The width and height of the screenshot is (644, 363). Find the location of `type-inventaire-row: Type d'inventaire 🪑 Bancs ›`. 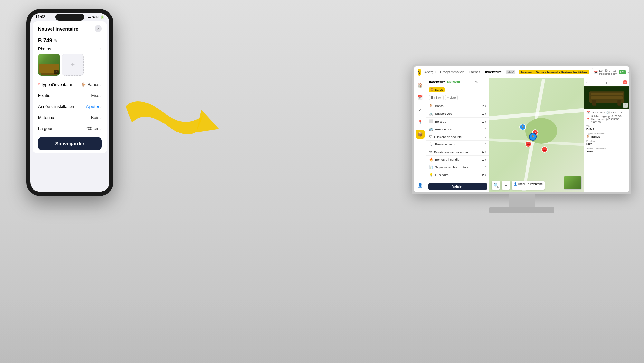

type-inventaire-row: Type d'inventaire 🪑 Bancs › is located at coordinates (70, 84).